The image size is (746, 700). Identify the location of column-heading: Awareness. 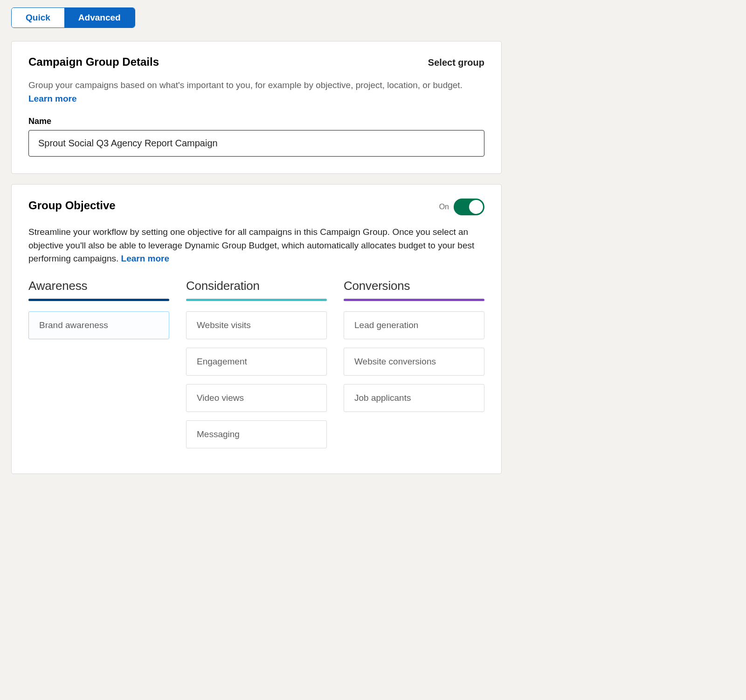
(99, 289).